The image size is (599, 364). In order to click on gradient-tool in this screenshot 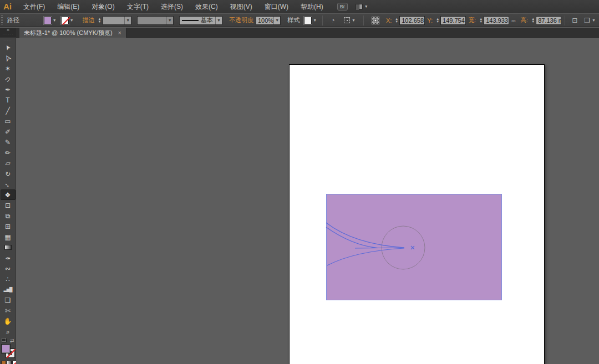, I will do `click(8, 247)`.